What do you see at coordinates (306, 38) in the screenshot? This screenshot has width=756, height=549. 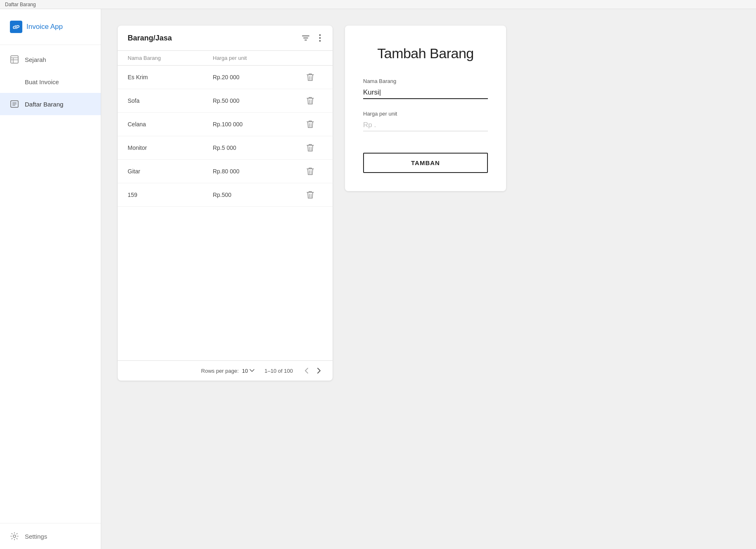 I see `filter-button` at bounding box center [306, 38].